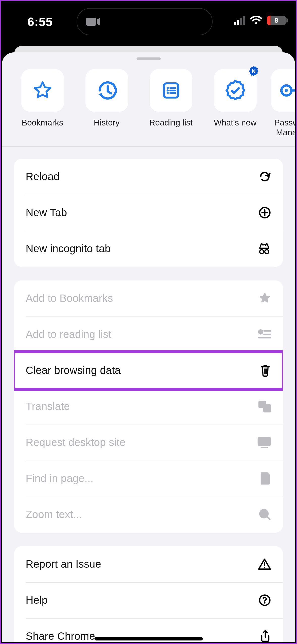 The width and height of the screenshot is (297, 644). What do you see at coordinates (68, 249) in the screenshot?
I see `menu-item-label: New incognito tab` at bounding box center [68, 249].